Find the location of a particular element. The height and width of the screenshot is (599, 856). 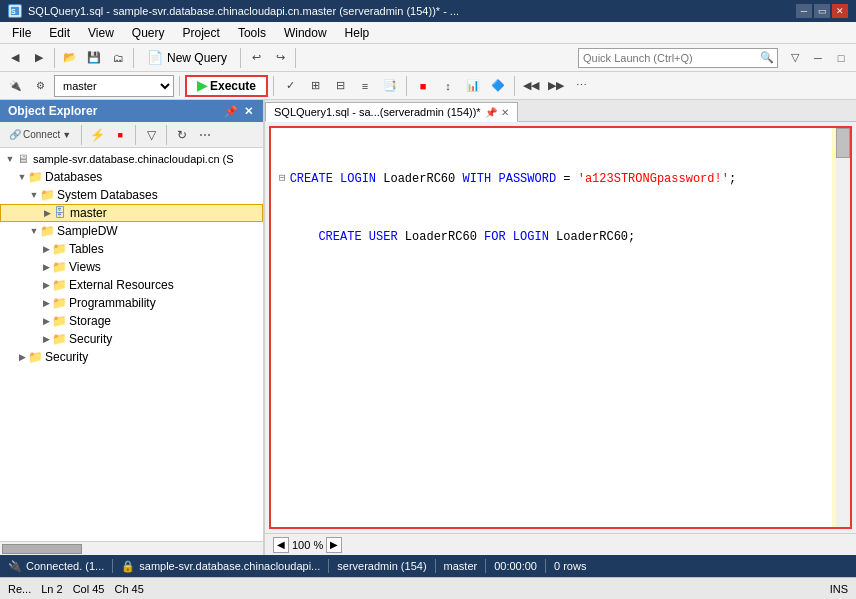

expand-programmability: ▶ is located at coordinates (46, 303).